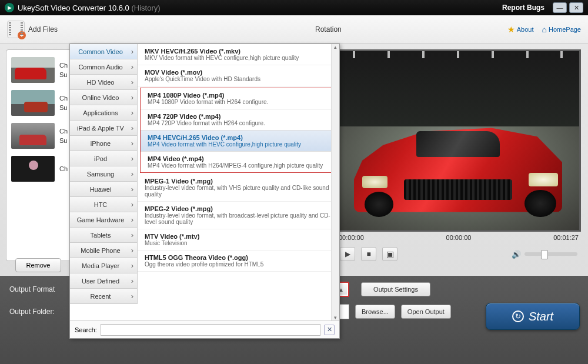  Describe the element at coordinates (39, 289) in the screenshot. I see `output-format-label: Output Format` at that location.